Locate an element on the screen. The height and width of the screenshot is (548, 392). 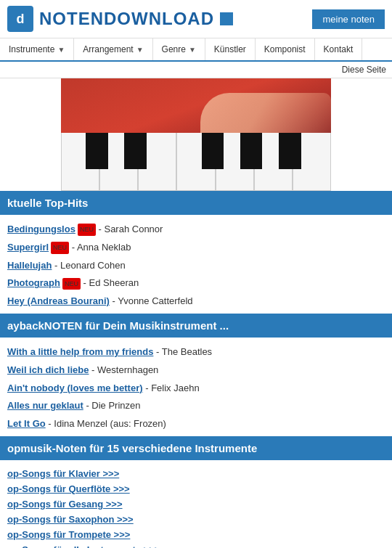
nav-item-kontakt: Kontakt is located at coordinates (339, 49).